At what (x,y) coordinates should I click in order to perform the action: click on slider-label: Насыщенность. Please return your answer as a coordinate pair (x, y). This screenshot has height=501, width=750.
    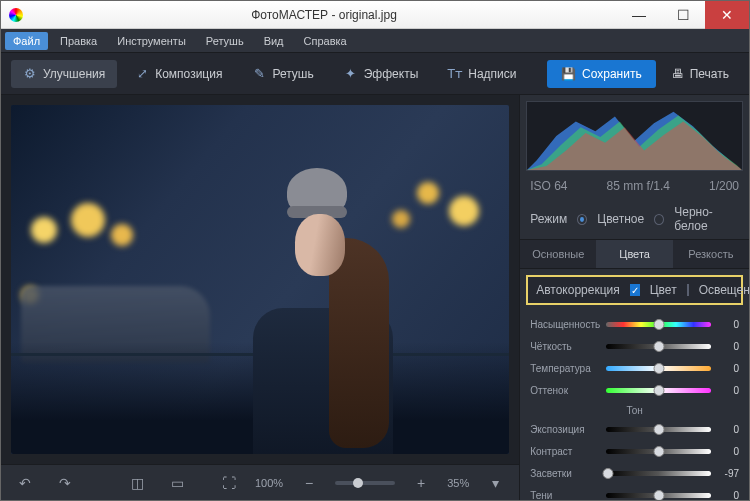
    Looking at the image, I should click on (565, 324).